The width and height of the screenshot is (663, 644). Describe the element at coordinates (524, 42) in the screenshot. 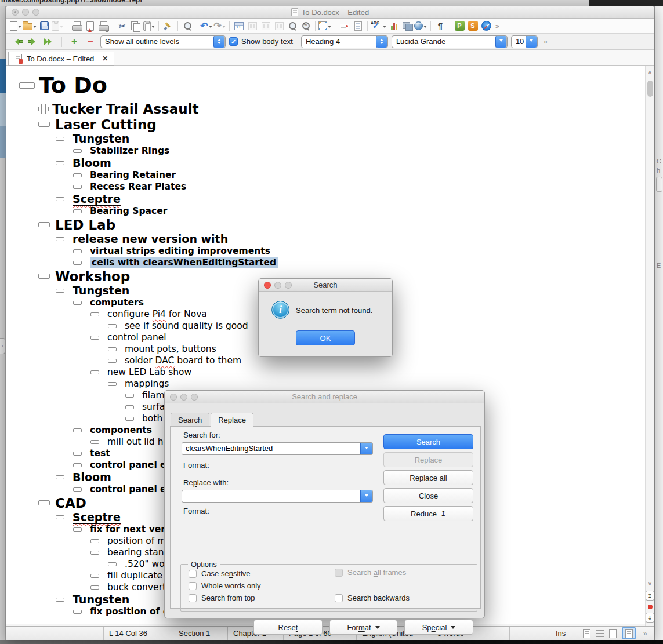

I see `font-size-select: 10` at that location.